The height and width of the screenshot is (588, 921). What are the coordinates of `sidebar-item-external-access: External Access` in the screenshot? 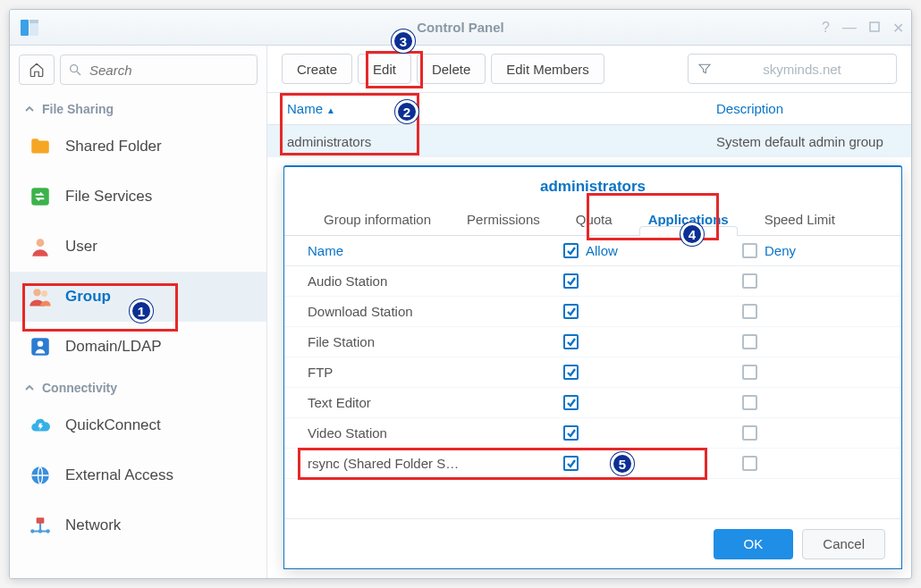 It's located at (138, 475).